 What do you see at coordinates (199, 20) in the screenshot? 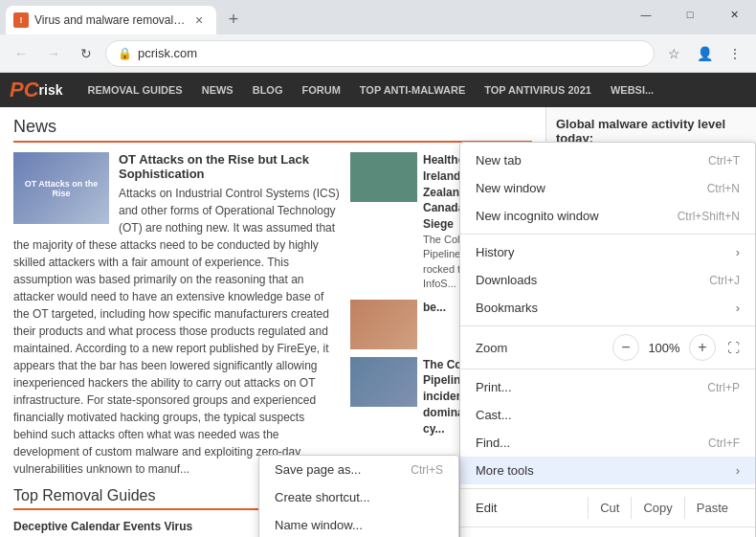
I see `tab-close-button: ×` at bounding box center [199, 20].